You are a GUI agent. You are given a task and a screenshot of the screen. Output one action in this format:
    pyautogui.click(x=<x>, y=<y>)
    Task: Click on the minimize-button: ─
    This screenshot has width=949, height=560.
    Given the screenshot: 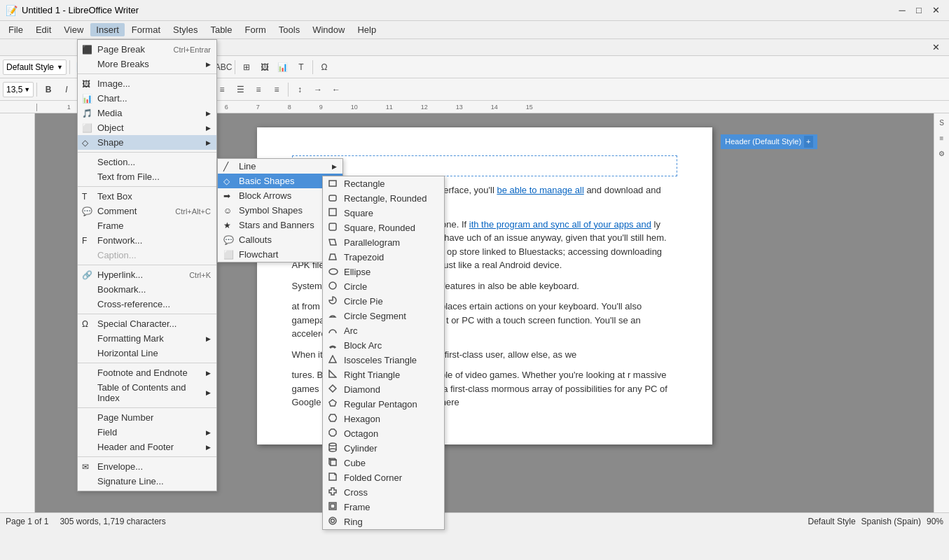 What is the action you would take?
    pyautogui.click(x=902, y=10)
    